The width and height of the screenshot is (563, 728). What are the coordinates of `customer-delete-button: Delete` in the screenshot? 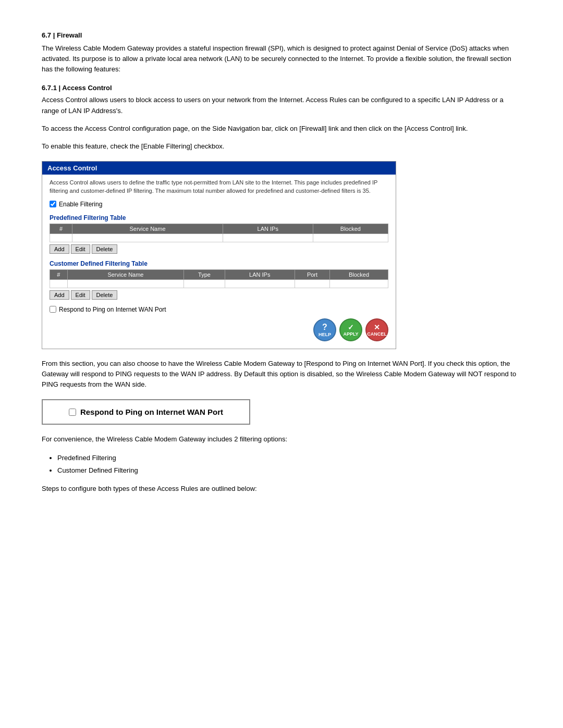 It's located at (105, 295).